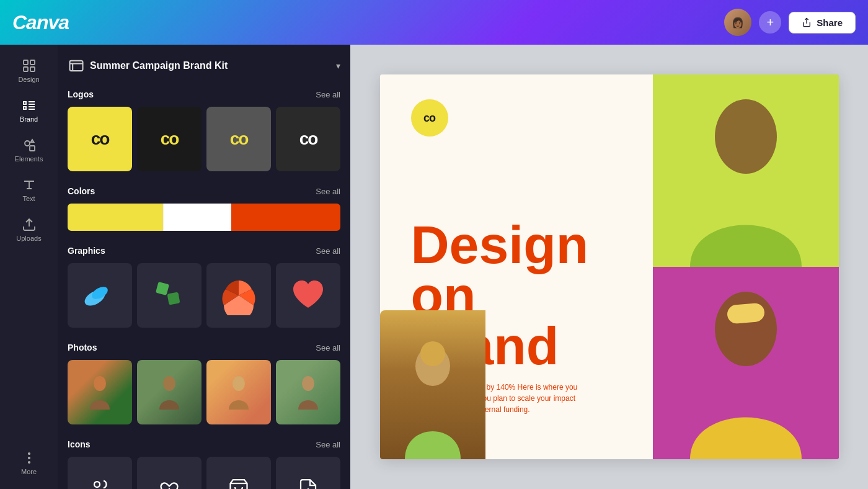  I want to click on share-icon, so click(807, 22).